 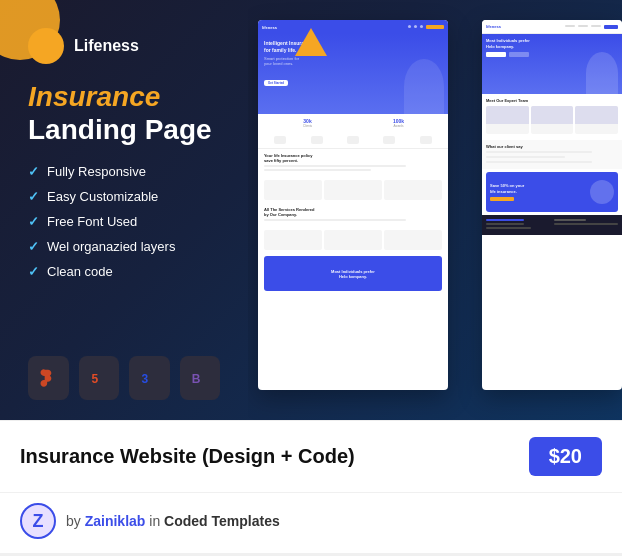 What do you see at coordinates (353, 123) in the screenshot?
I see `ss-stats: 30k Clients 100k Awards` at bounding box center [353, 123].